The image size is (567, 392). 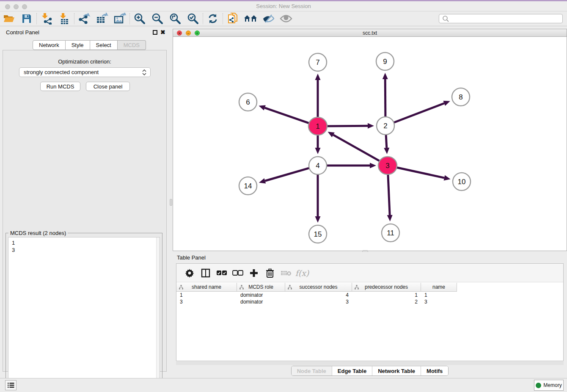 I want to click on cell-predecessor-nodes: 1, so click(x=387, y=295).